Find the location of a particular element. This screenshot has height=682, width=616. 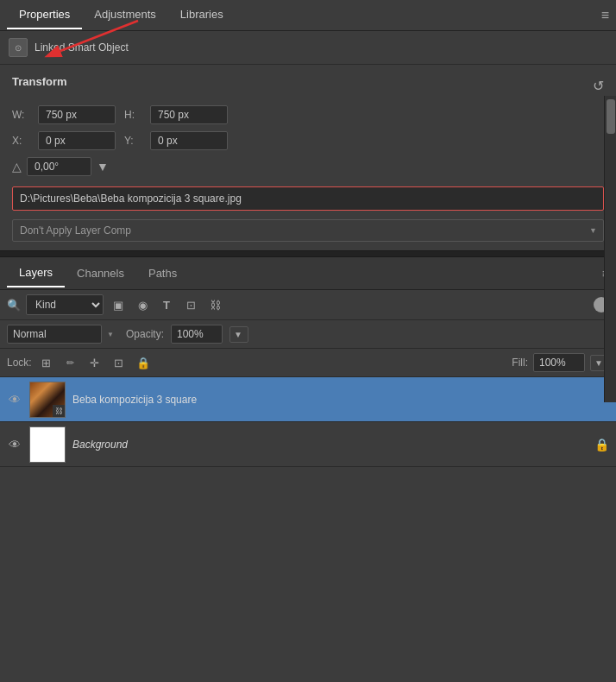

file-path: D:\Pictures\Beba\Beba kompozicija 3 squa… is located at coordinates (308, 199).